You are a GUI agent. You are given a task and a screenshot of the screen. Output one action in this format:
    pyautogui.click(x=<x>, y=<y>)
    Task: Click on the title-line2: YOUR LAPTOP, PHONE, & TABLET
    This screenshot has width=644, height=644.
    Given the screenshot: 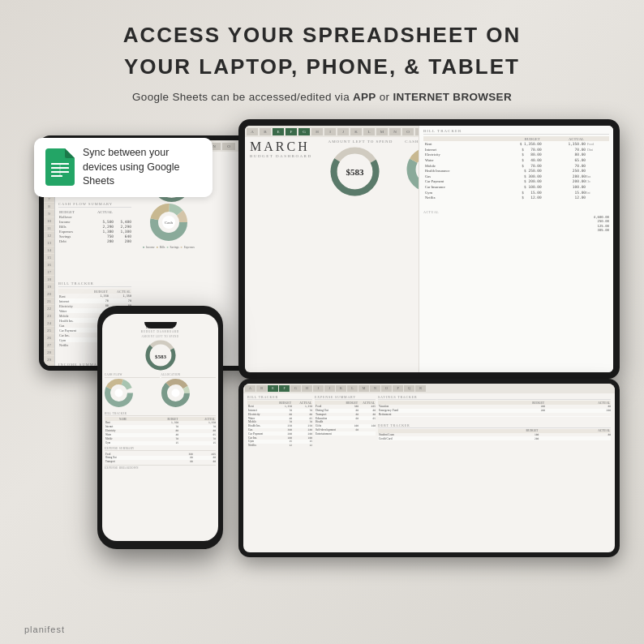 What is the action you would take?
    pyautogui.click(x=323, y=67)
    